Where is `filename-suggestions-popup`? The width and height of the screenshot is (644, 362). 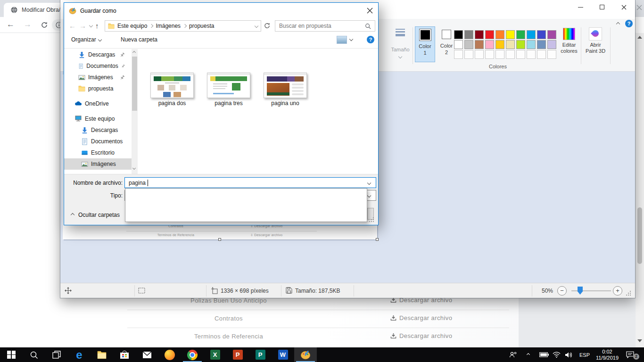 filename-suggestions-popup is located at coordinates (246, 205).